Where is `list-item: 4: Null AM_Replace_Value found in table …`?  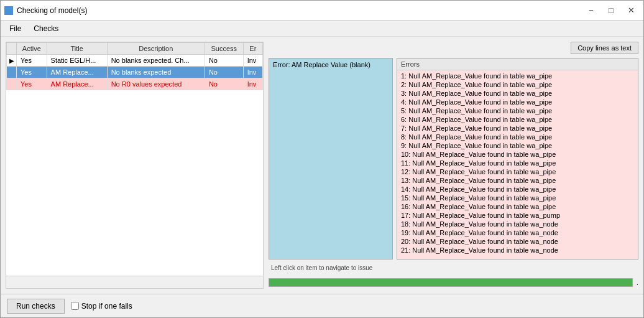
list-item: 4: Null AM_Replace_Value found in table … is located at coordinates (517, 102).